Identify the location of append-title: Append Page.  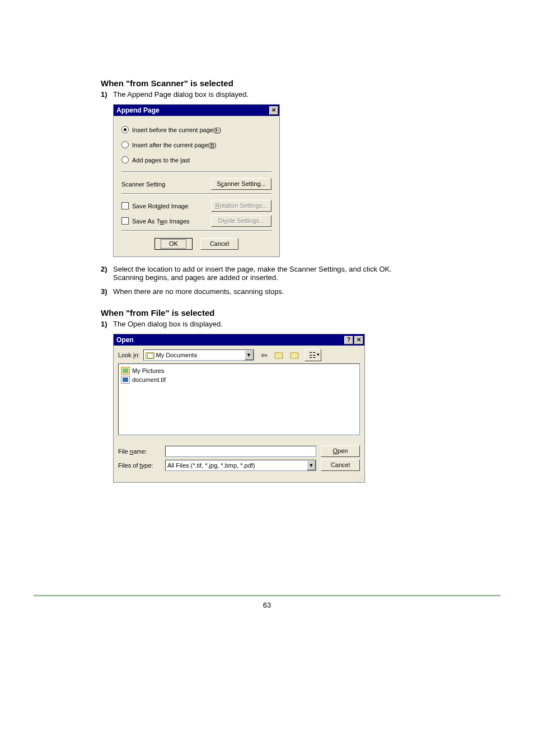
(138, 110).